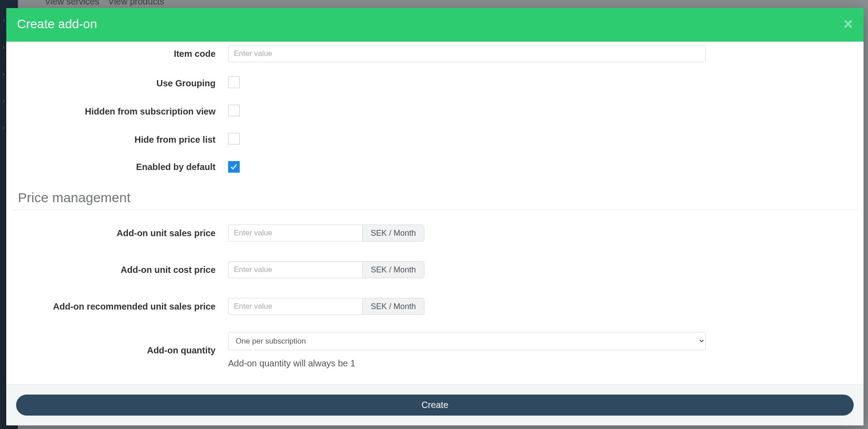  Describe the element at coordinates (394, 233) in the screenshot. I see `sales-price-unit: SEK / Month` at that location.